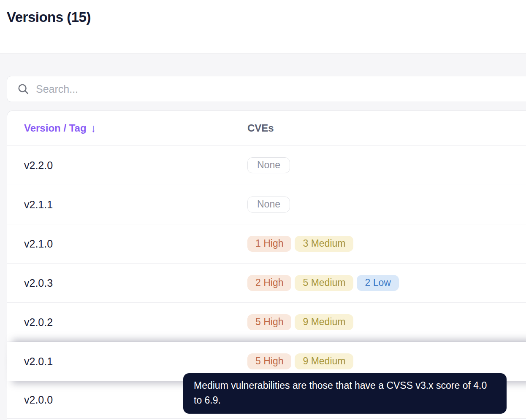  What do you see at coordinates (267, 244) in the screenshot?
I see `table-row: v2.1.01 High3 Medium` at bounding box center [267, 244].